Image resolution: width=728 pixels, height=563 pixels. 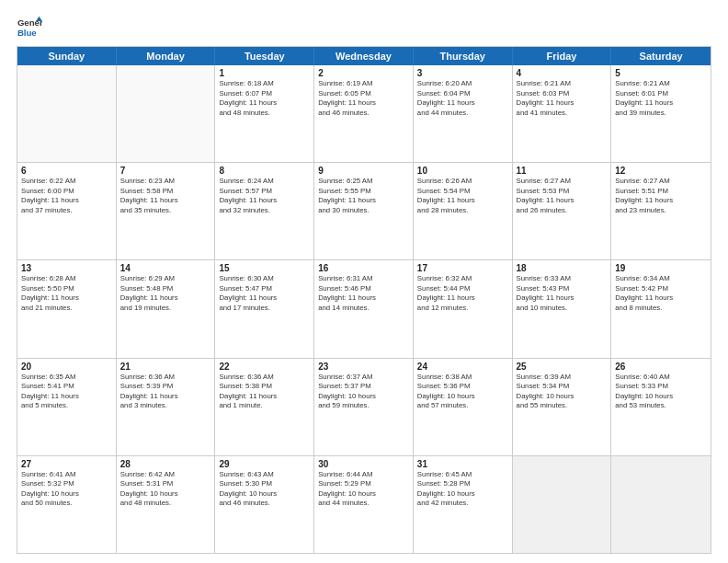 What do you see at coordinates (463, 269) in the screenshot?
I see `day-number: 17` at bounding box center [463, 269].